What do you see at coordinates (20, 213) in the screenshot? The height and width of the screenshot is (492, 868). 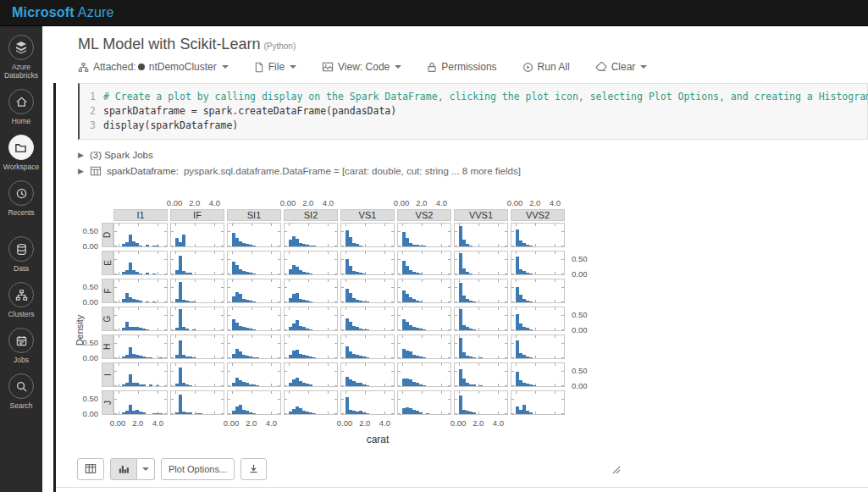 I see `sidebar-item-label: Recents` at bounding box center [20, 213].